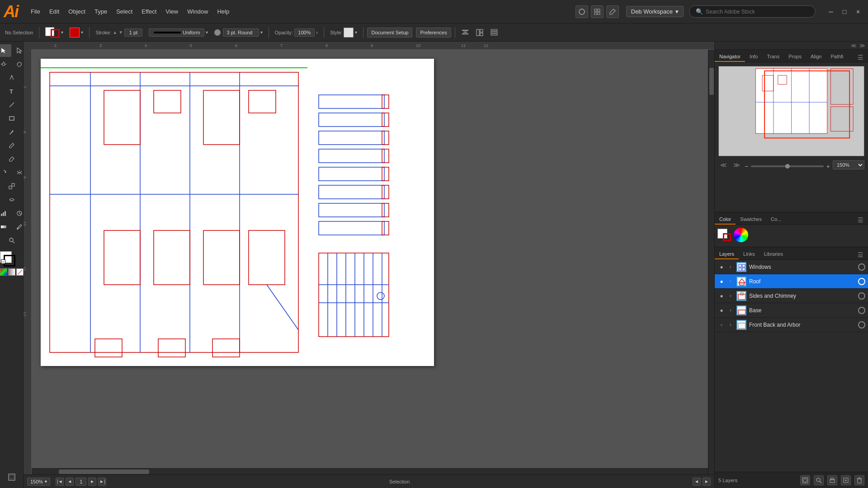 This screenshot has height=488, width=868. What do you see at coordinates (861, 57) in the screenshot?
I see `panel-menu-btn: ☰` at bounding box center [861, 57].